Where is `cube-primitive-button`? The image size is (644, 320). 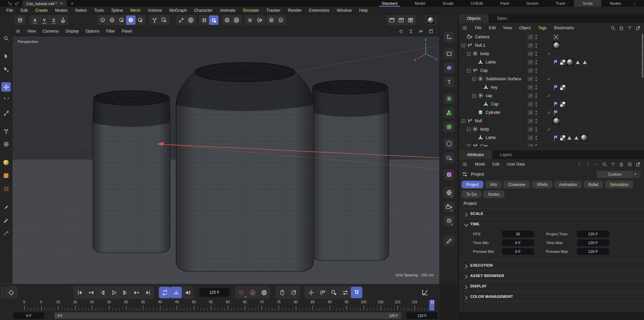 cube-primitive-button is located at coordinates (449, 68).